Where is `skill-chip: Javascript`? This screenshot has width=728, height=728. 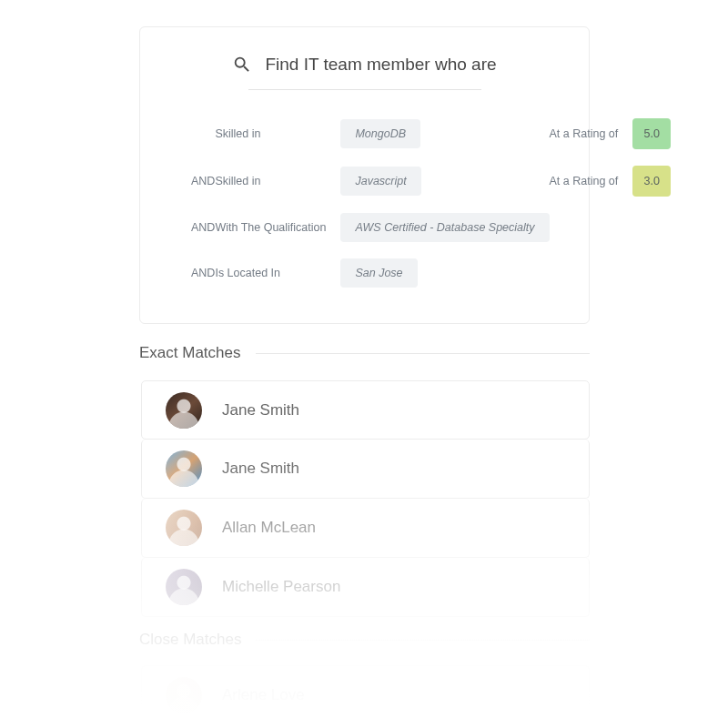
skill-chip: Javascript is located at coordinates (380, 181).